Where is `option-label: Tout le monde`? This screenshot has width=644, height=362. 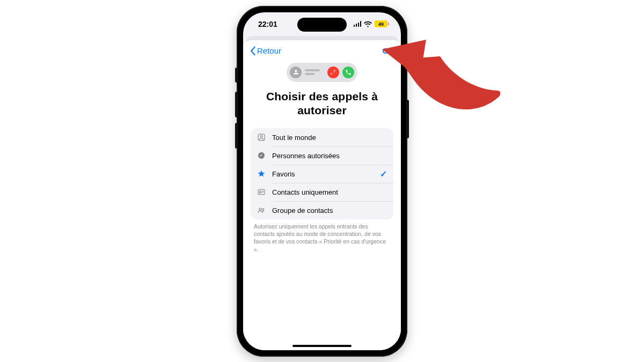 option-label: Tout le monde is located at coordinates (330, 137).